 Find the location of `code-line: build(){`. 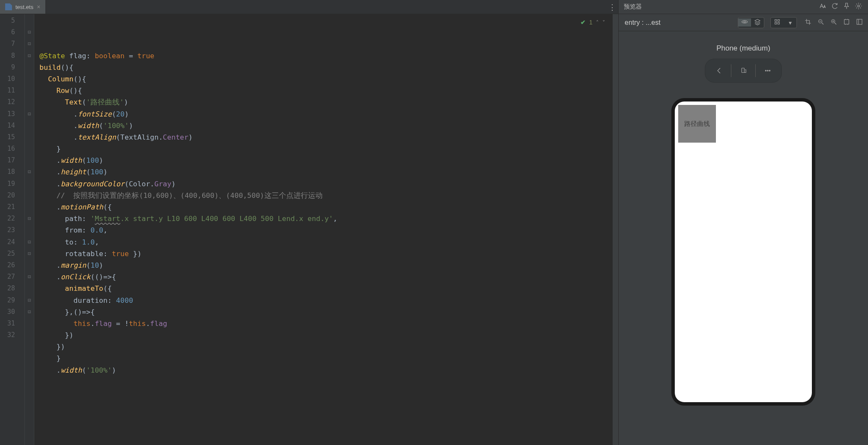

code-line: build(){ is located at coordinates (326, 68).